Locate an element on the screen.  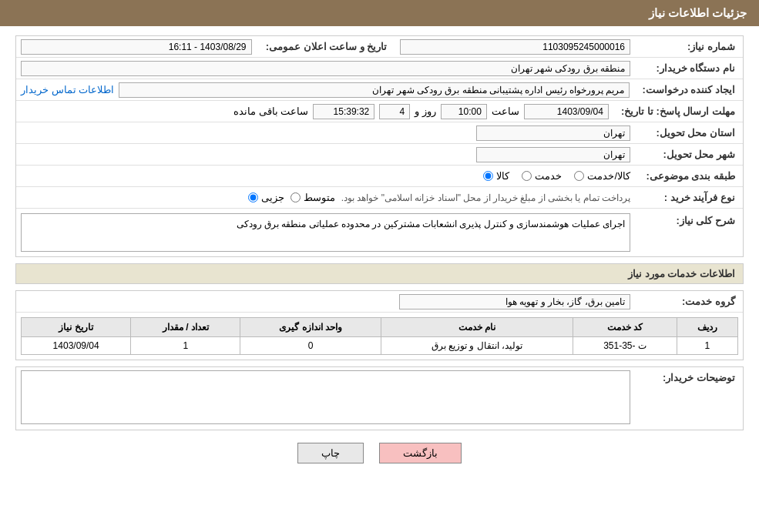
reply-days-input is located at coordinates (395, 112).